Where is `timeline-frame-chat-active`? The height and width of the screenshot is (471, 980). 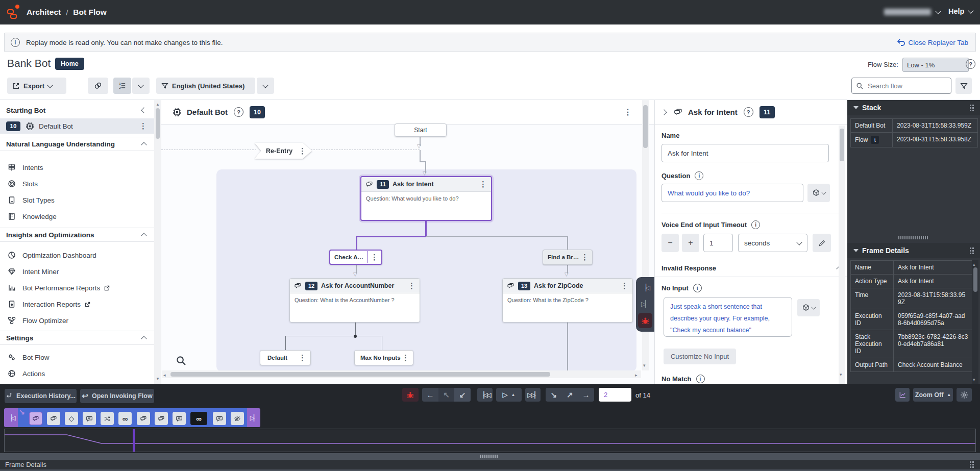 timeline-frame-chat-active is located at coordinates (36, 418).